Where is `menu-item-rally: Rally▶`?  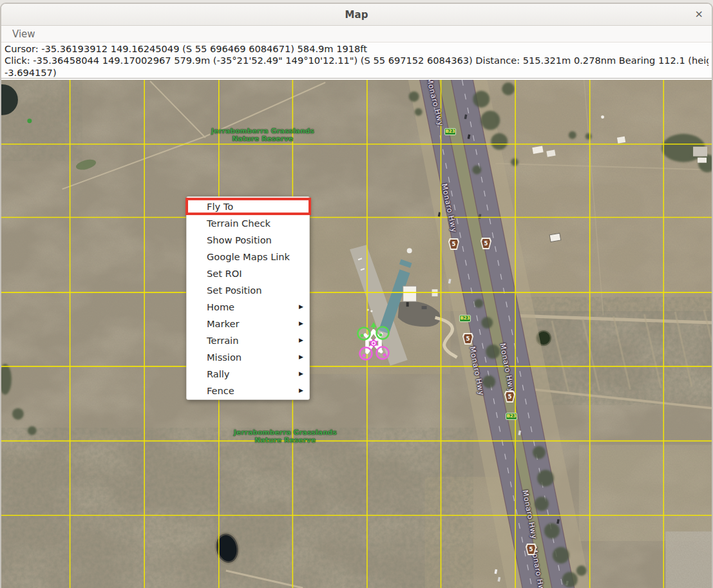
menu-item-rally: Rally▶ is located at coordinates (248, 374).